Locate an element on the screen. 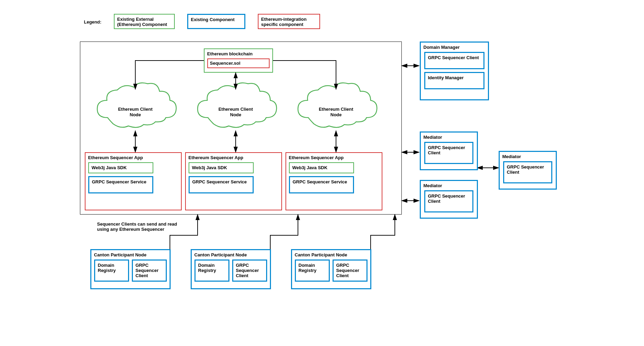 This screenshot has width=644, height=346. grpc-service-3-text: GRPC Sequencer Service is located at coordinates (321, 182).